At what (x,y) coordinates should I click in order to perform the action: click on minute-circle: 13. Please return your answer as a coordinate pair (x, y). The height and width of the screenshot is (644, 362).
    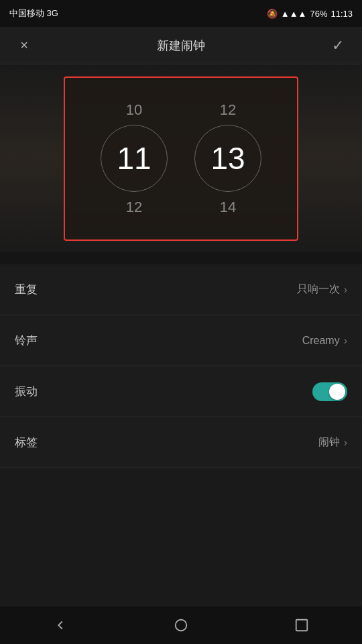
    Looking at the image, I should click on (228, 158).